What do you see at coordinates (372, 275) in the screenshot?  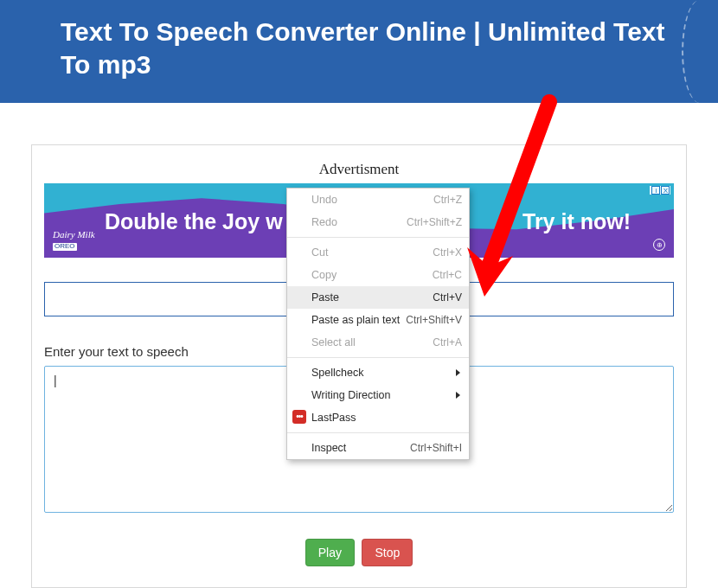 I see `context-menu-label: Copy` at bounding box center [372, 275].